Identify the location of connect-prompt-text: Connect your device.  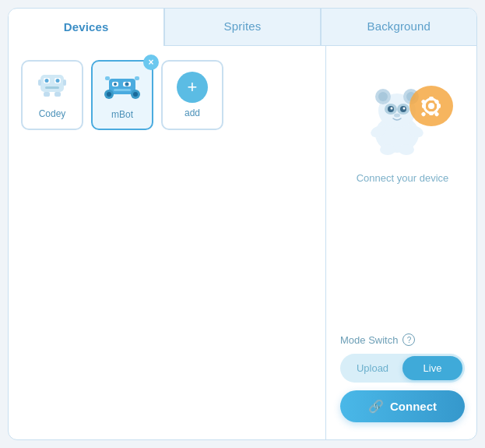
(403, 178).